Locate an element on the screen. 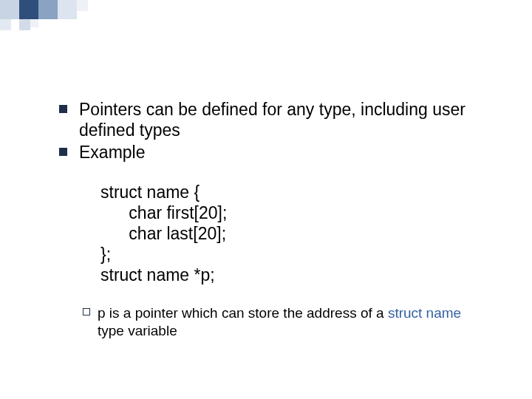  bullet-text: Pointers can be defined for any type, in… is located at coordinates (284, 120).